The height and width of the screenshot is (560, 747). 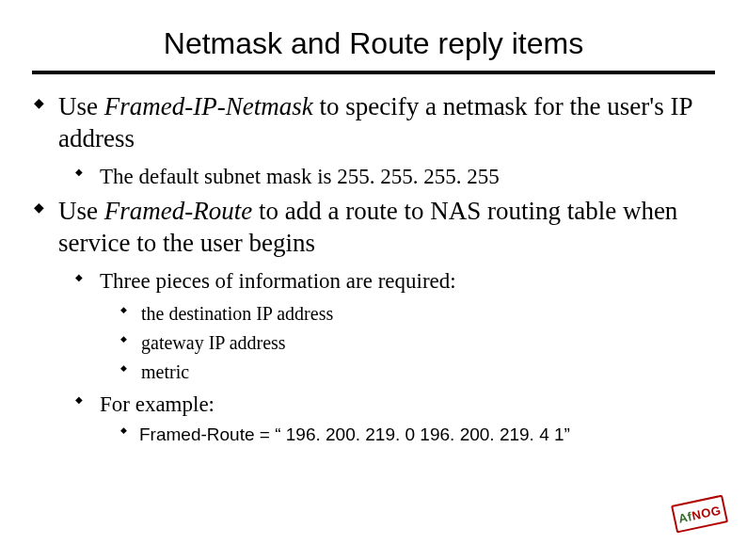 I want to click on logo-box: AfNOG, so click(x=700, y=514).